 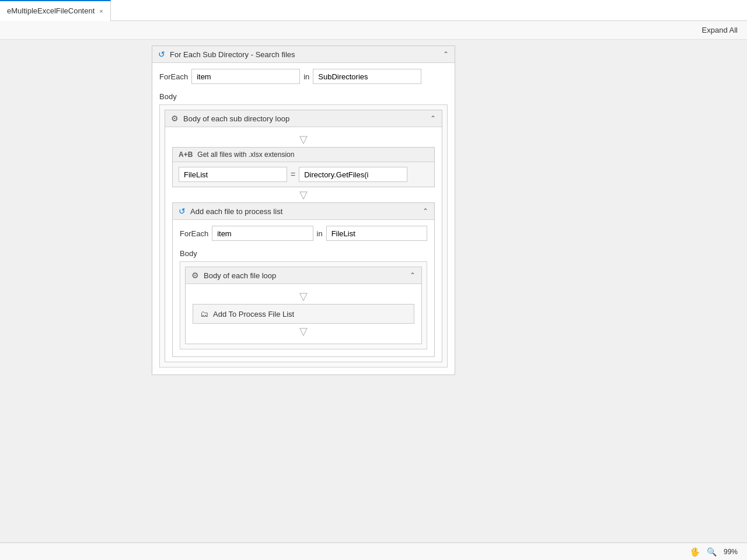 What do you see at coordinates (293, 174) in the screenshot?
I see `assign-eq: =` at bounding box center [293, 174].